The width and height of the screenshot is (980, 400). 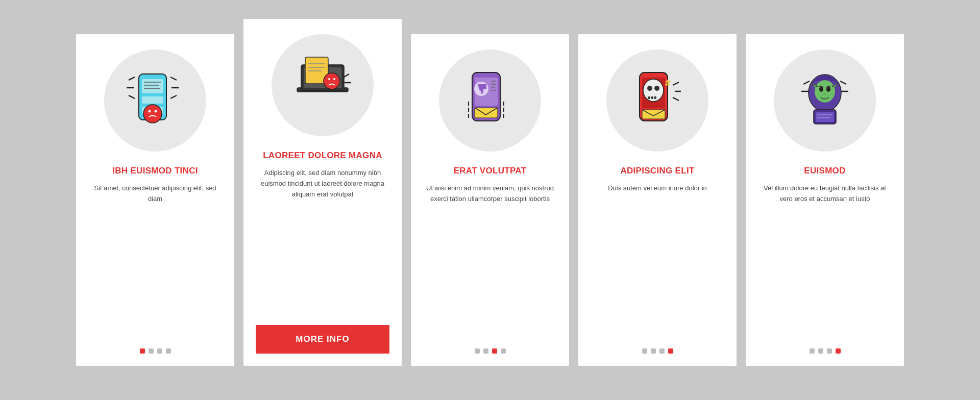 What do you see at coordinates (323, 339) in the screenshot?
I see `more-info-button: MORE INFO` at bounding box center [323, 339].